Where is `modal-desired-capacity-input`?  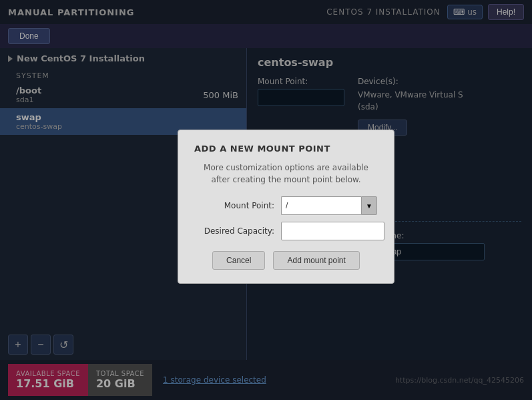
modal-desired-capacity-input is located at coordinates (332, 231).